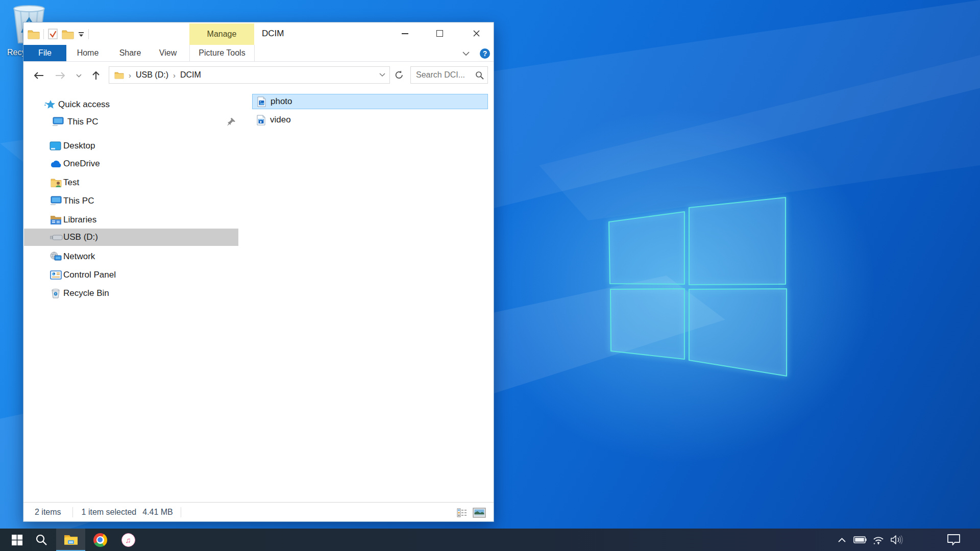 This screenshot has height=551, width=980. Describe the element at coordinates (261, 102) in the screenshot. I see `photo-file-icon` at that location.